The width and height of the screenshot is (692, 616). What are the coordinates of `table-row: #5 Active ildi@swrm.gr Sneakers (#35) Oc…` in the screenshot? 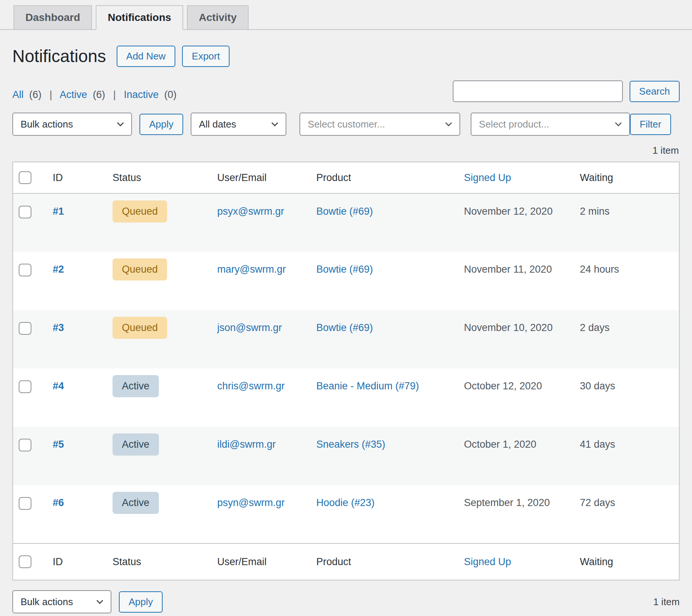 It's located at (346, 456).